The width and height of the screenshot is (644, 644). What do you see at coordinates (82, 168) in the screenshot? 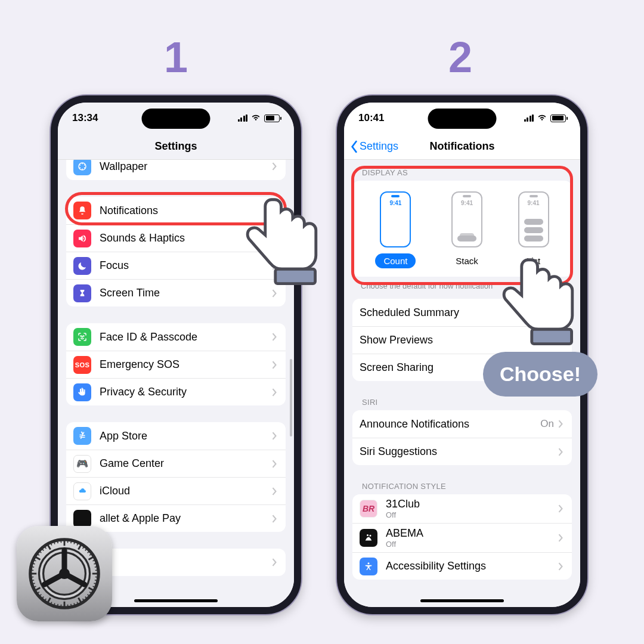
I see `wallpaper-icon` at bounding box center [82, 168].